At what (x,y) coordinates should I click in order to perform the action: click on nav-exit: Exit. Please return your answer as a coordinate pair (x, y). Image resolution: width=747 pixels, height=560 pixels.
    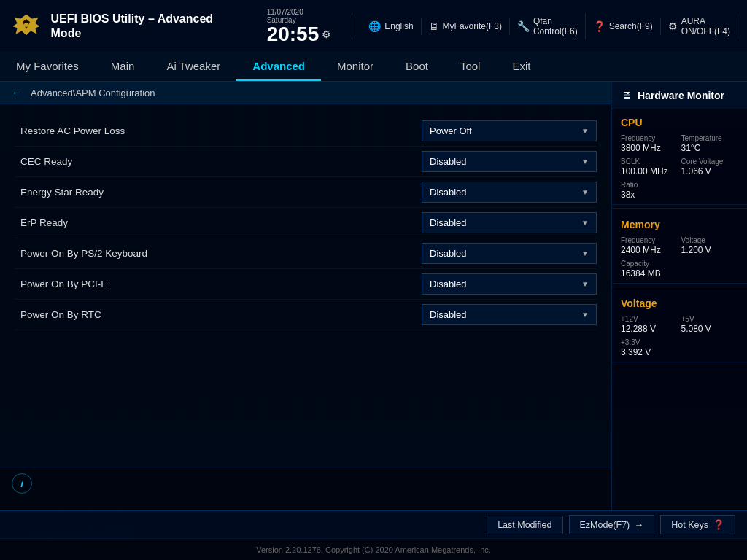
    Looking at the image, I should click on (521, 67).